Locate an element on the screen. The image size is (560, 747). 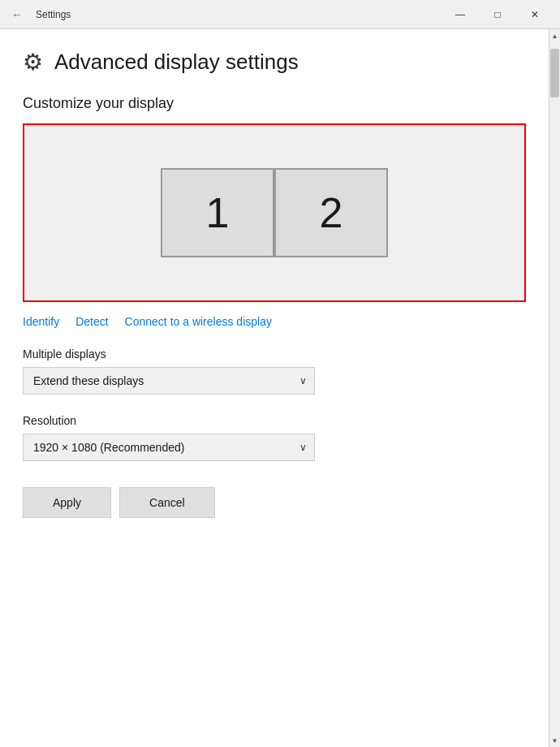
resolution-label: Resolution is located at coordinates (274, 421).